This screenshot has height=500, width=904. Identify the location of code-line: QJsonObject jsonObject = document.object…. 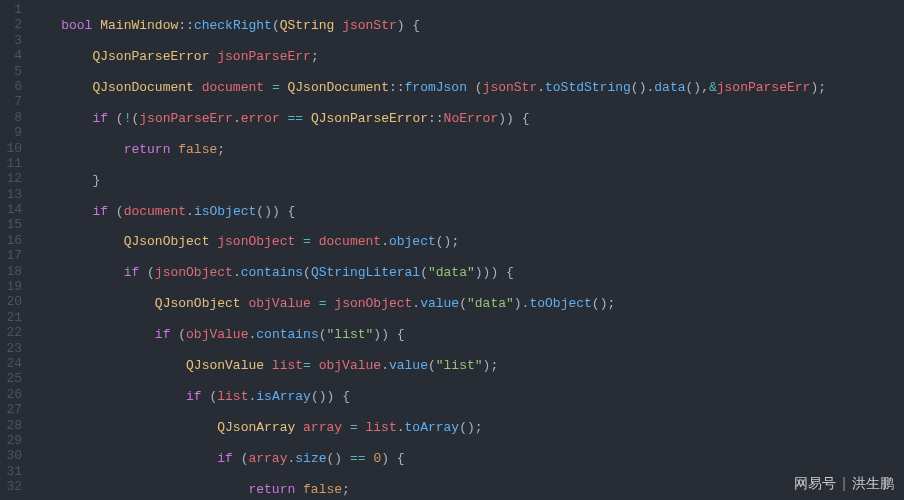
(467, 242).